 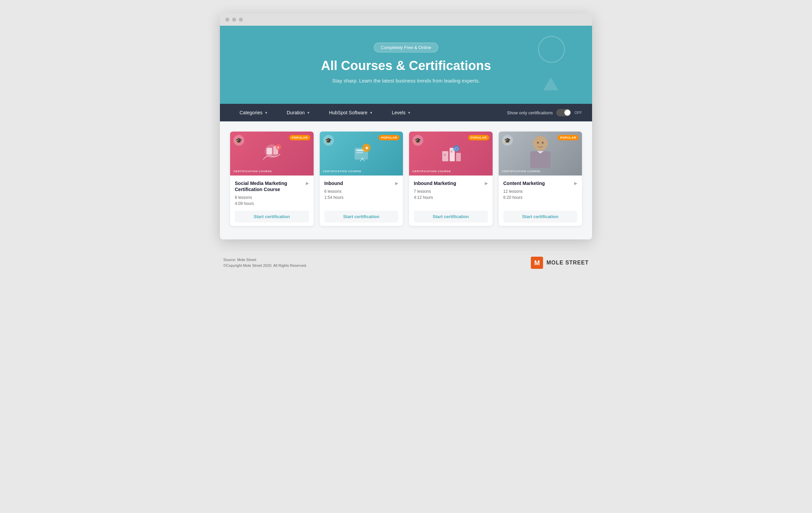 I want to click on card-body-inbound: Inbound ▶ 6 lessons 1:54 hours, so click(x=361, y=191).